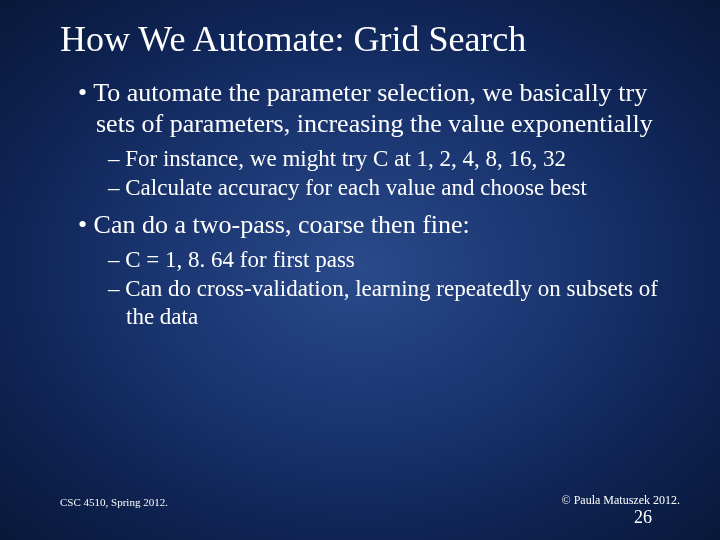 The height and width of the screenshot is (540, 720). I want to click on bullet-1: To automate the parameter selection, we …, so click(382, 108).